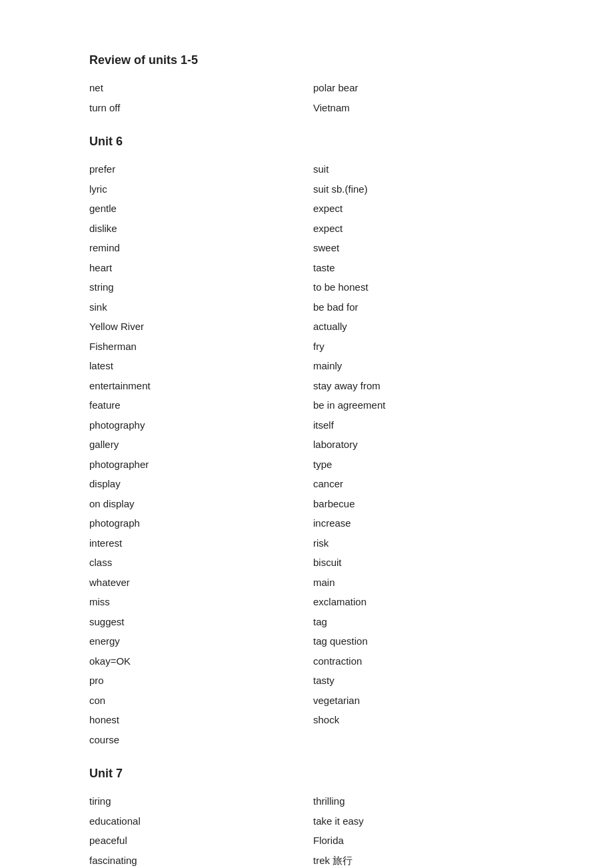  Describe the element at coordinates (418, 445) in the screenshot. I see `word-right: laboratory` at that location.